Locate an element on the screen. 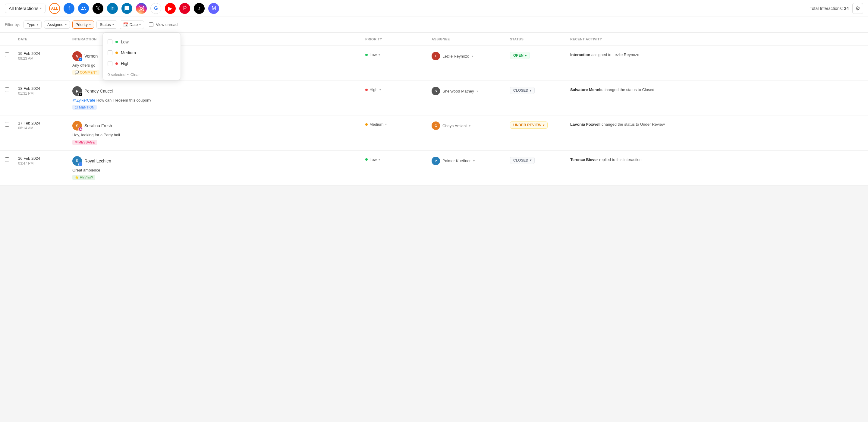 This screenshot has height=422, width=868. date-filter: 📅 Date ▾ is located at coordinates (132, 25).